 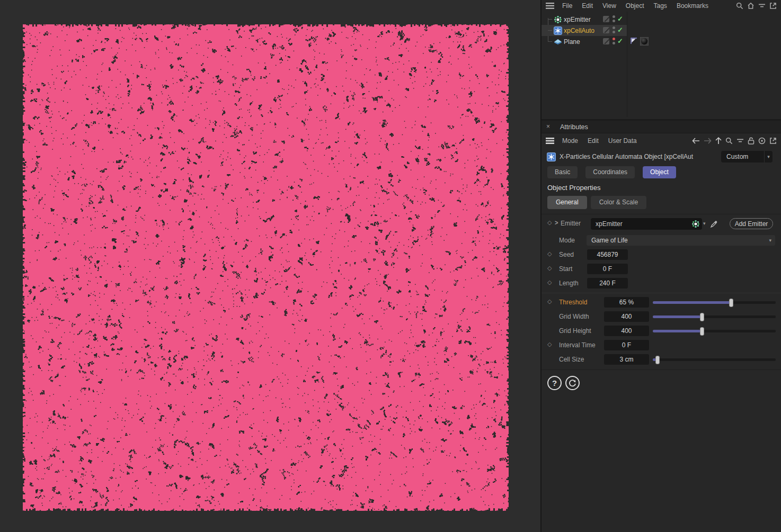 What do you see at coordinates (626, 317) in the screenshot?
I see `grid-width-input: 400` at bounding box center [626, 317].